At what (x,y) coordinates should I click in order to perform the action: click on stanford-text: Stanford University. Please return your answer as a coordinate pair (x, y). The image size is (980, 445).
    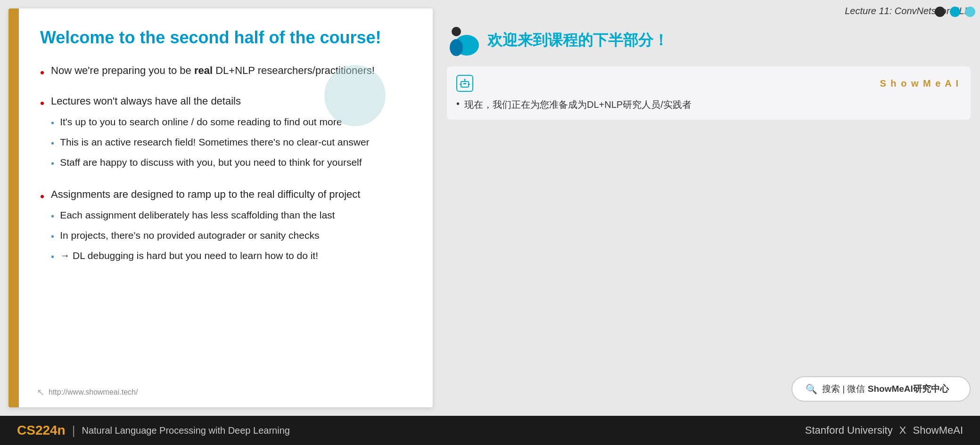
    Looking at the image, I should click on (849, 430).